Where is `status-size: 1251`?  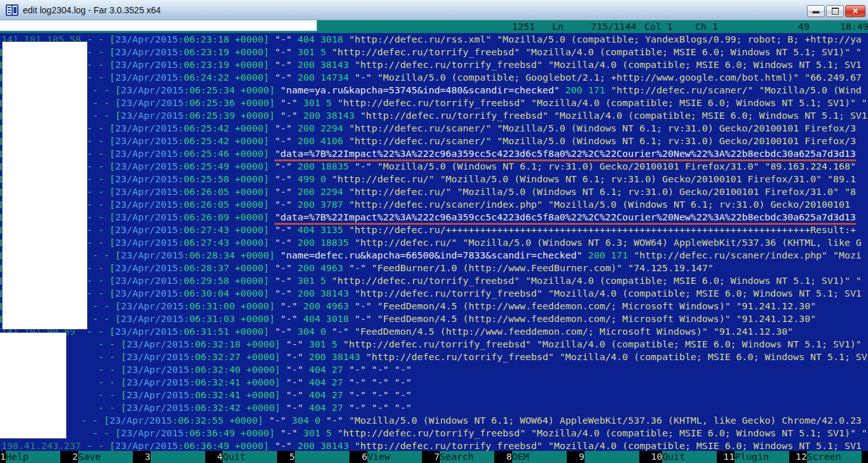 status-size: 1251 is located at coordinates (524, 27).